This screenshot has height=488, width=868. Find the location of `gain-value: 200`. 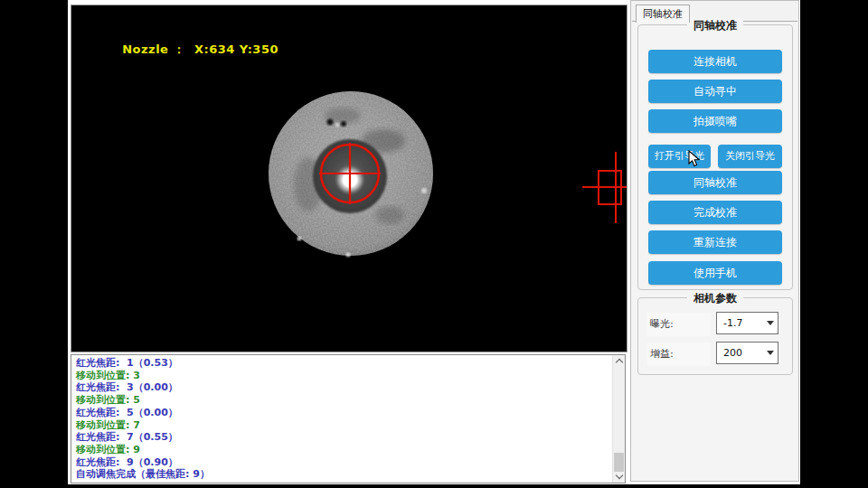

gain-value: 200 is located at coordinates (732, 352).